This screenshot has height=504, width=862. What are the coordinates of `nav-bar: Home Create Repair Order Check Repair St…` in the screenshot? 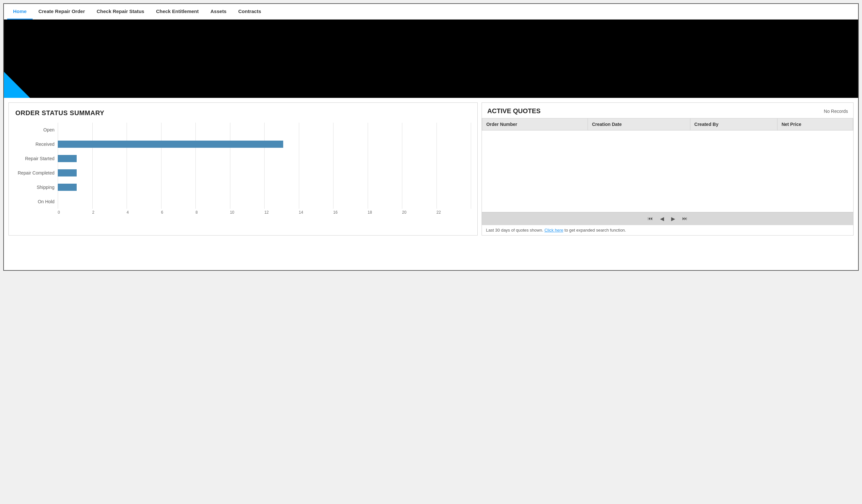 It's located at (431, 12).